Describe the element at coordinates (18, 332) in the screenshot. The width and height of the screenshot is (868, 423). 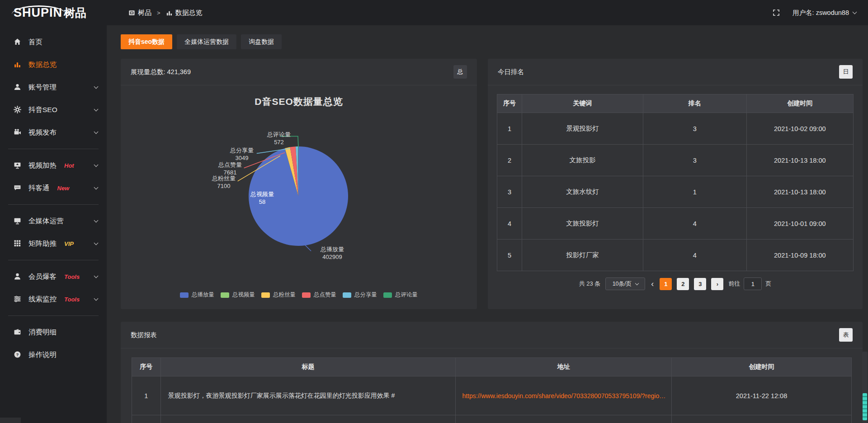
I see `wallet-icon` at that location.